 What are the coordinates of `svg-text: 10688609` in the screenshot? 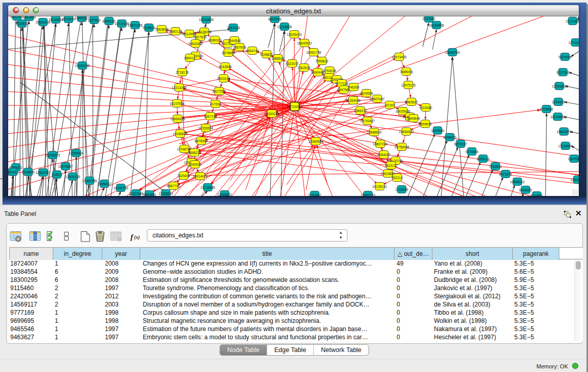 It's located at (375, 132).